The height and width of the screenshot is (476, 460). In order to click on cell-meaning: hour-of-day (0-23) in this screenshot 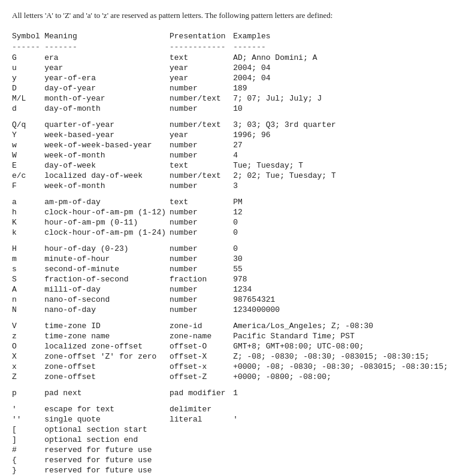, I will do `click(107, 249)`.